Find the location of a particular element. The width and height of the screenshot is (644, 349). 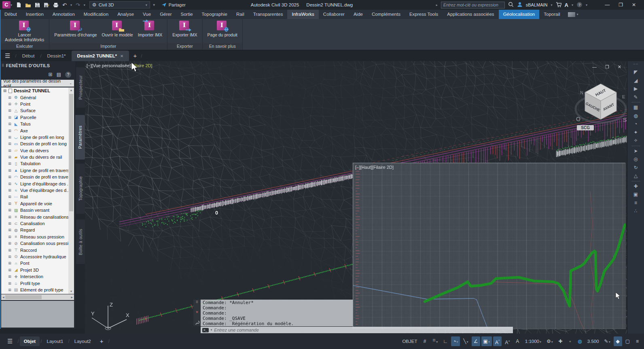

ribbon-tab-insertion: Insertion is located at coordinates (35, 15).